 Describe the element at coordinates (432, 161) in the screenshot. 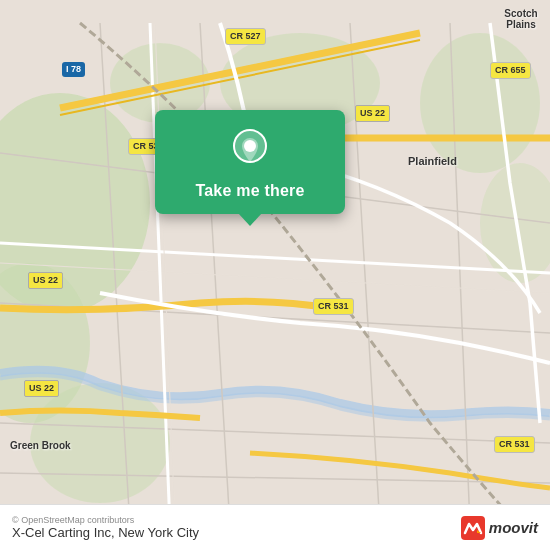

I see `plainfield-label: Plainfield` at that location.